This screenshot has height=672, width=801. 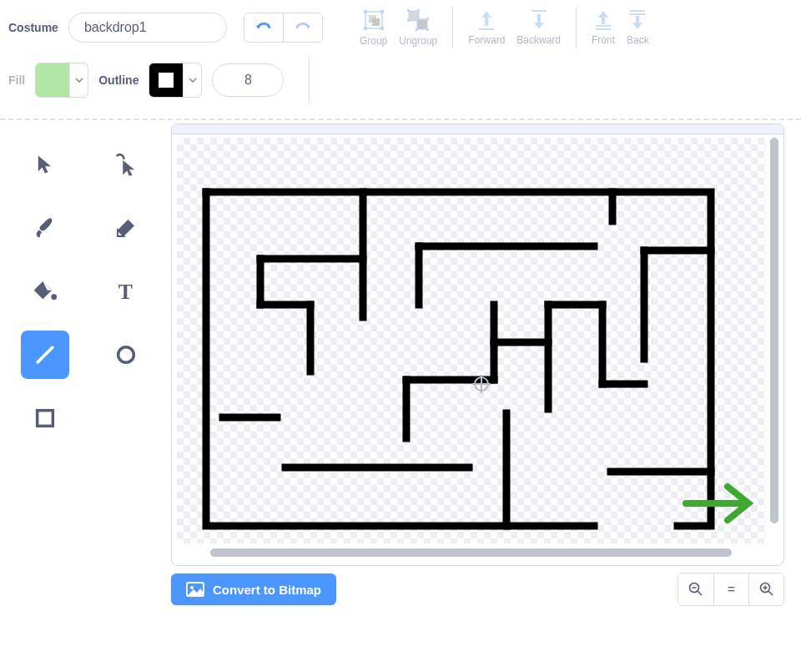 What do you see at coordinates (45, 355) in the screenshot?
I see `line-icon` at bounding box center [45, 355].